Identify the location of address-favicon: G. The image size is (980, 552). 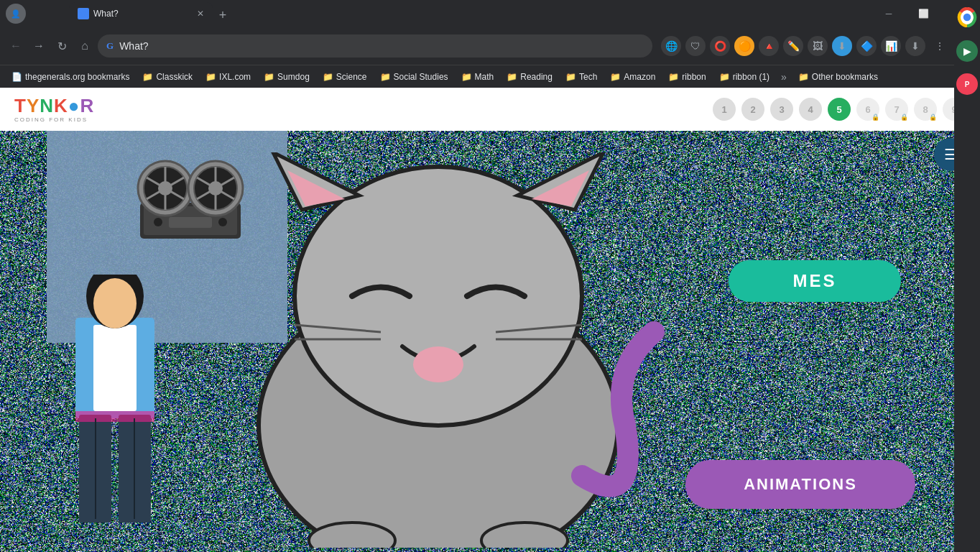
(110, 46).